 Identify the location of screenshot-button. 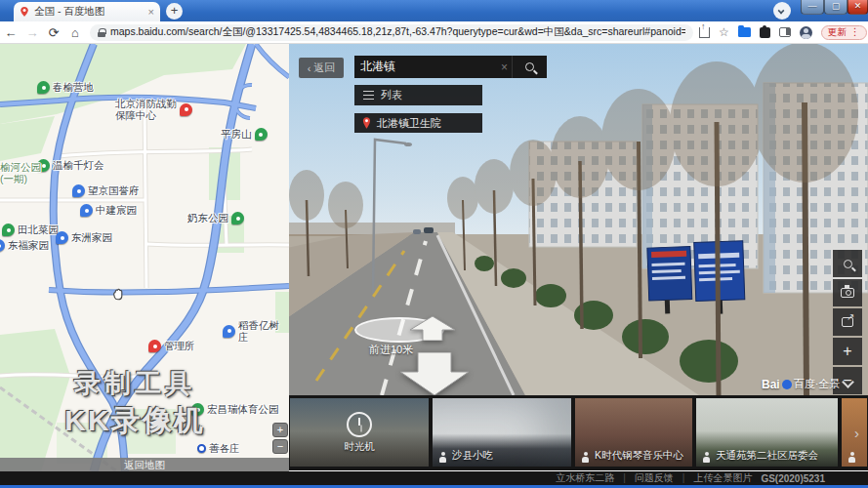
(847, 293).